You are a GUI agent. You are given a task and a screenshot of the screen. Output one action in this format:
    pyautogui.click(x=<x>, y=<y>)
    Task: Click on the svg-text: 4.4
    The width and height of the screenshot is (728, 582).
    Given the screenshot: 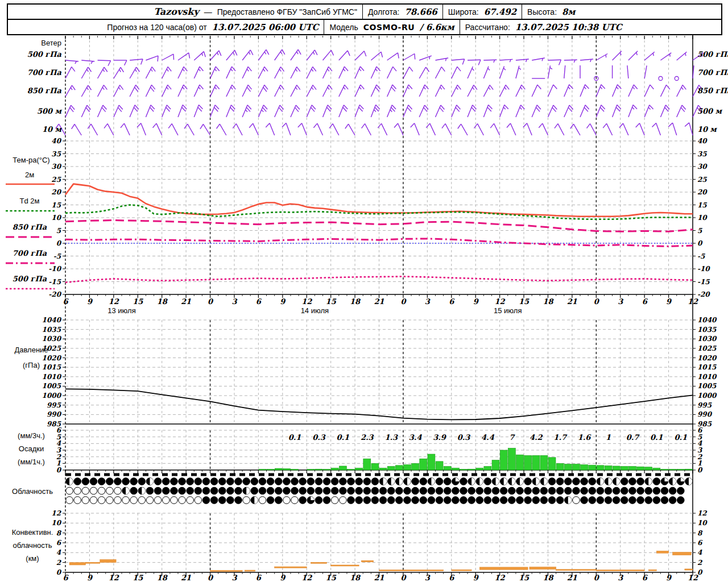 What is the action you would take?
    pyautogui.click(x=488, y=438)
    